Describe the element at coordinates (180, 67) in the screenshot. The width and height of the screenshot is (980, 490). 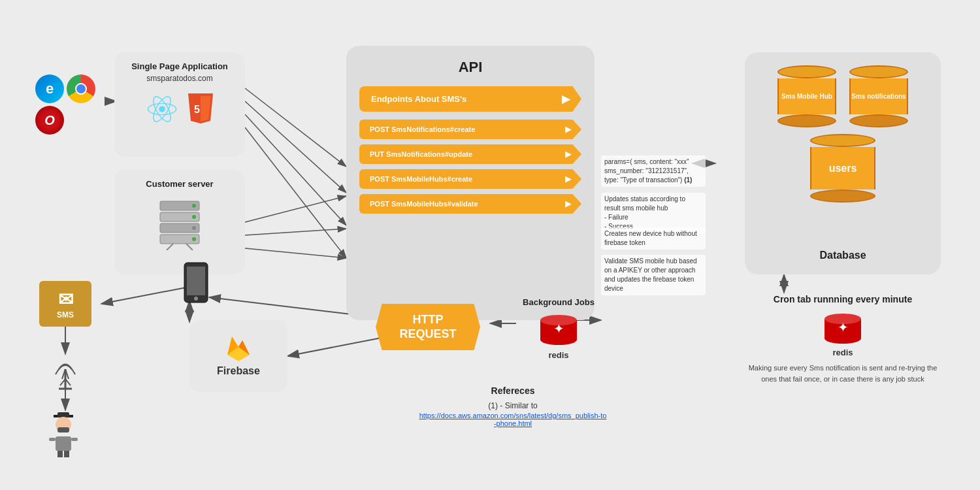
I see `spa-title: Single Page Application` at that location.